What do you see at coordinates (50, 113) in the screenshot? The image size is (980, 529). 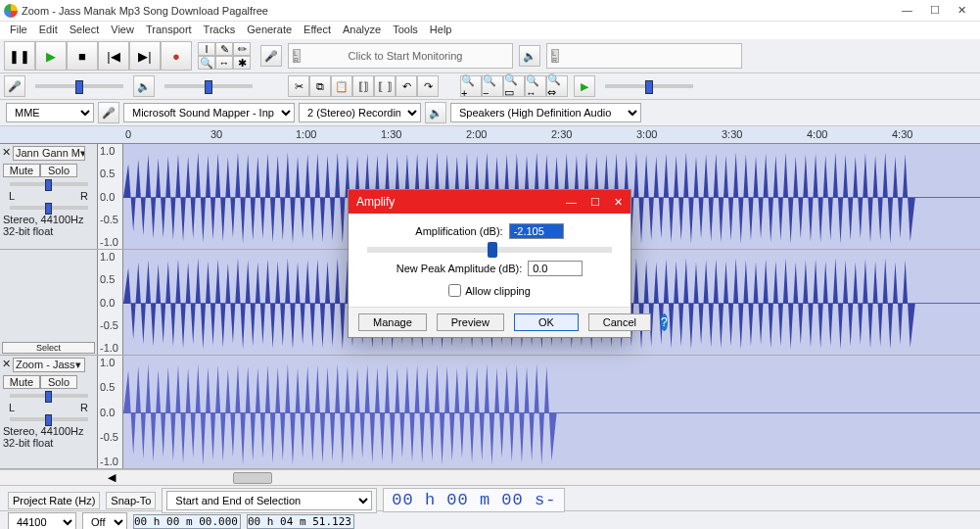 I see `audio-host-select: MME` at bounding box center [50, 113].